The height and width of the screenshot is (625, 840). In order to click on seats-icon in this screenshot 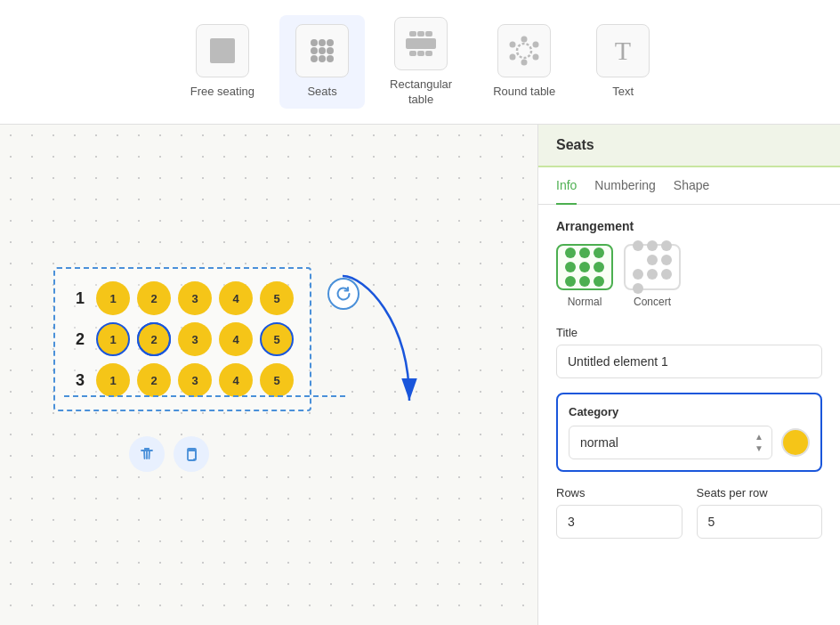, I will do `click(322, 51)`.